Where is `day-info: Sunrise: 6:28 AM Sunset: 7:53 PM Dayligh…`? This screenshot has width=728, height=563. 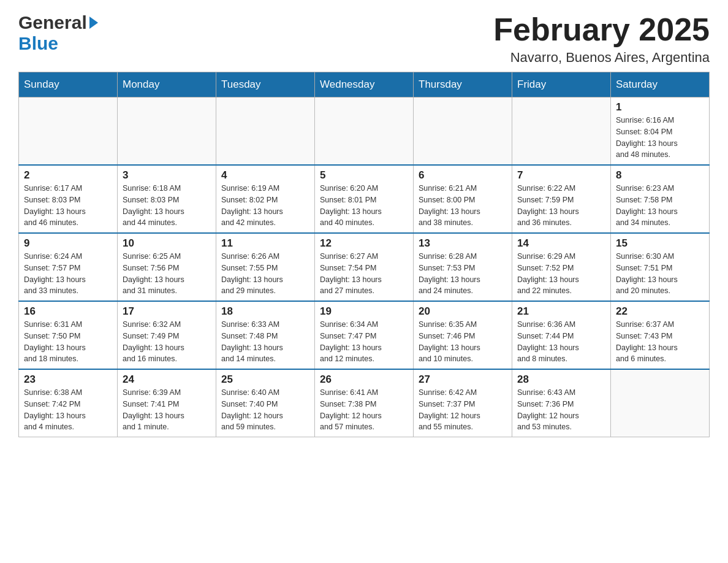 day-info: Sunrise: 6:28 AM Sunset: 7:53 PM Dayligh… is located at coordinates (463, 274).